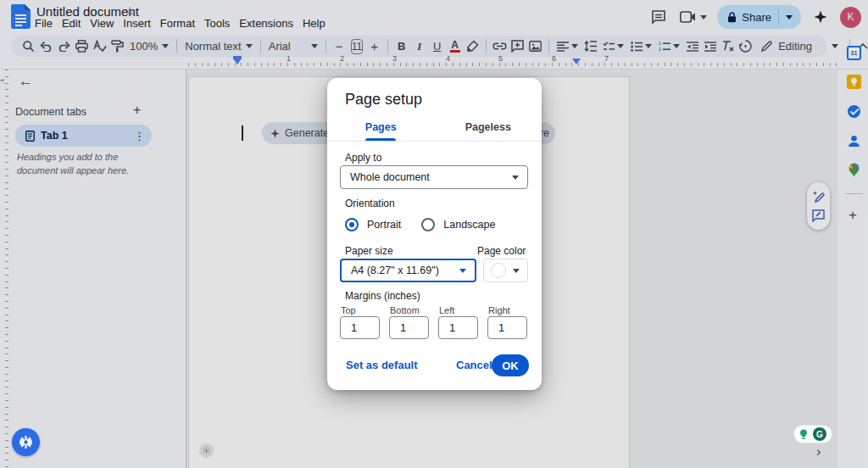 The image size is (868, 468). Describe the element at coordinates (381, 365) in the screenshot. I see `set-as-default-button: Set as default` at that location.